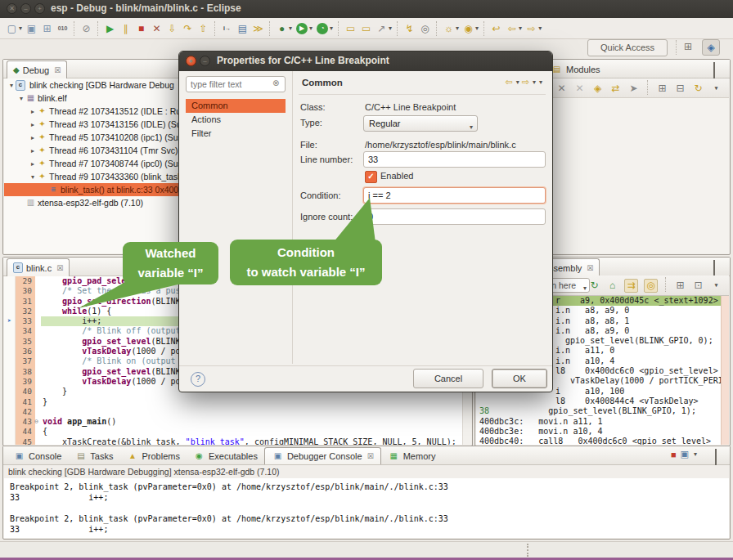  What do you see at coordinates (236, 134) in the screenshot?
I see `dialog-nav-filter: Filter` at bounding box center [236, 134].